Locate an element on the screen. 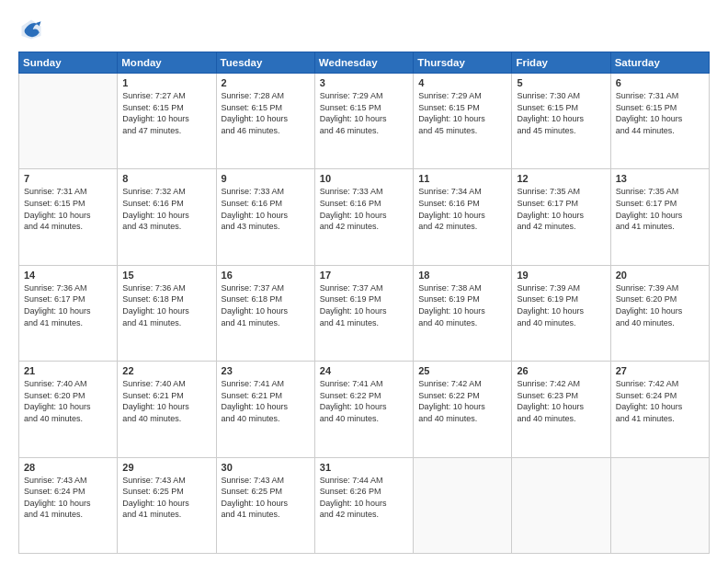  calendar-cell: 31Sunrise: 7:44 AMSunset: 6:26 PMDayligh… is located at coordinates (364, 505).